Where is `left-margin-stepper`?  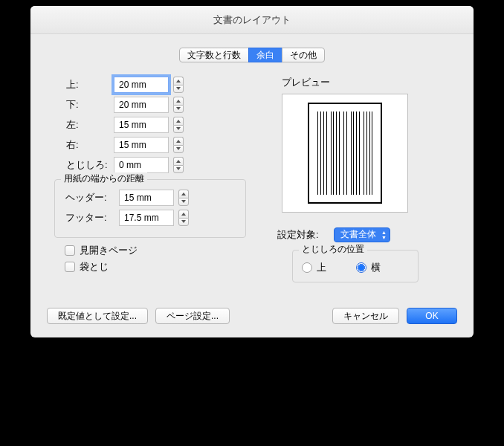 left-margin-stepper is located at coordinates (178, 125).